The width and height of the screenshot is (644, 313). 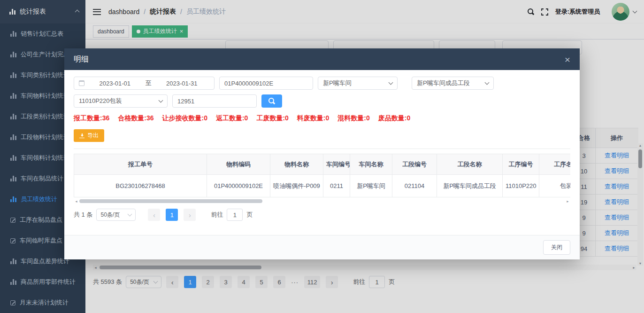 What do you see at coordinates (82, 83) in the screenshot?
I see `calendar-icon` at bounding box center [82, 83].